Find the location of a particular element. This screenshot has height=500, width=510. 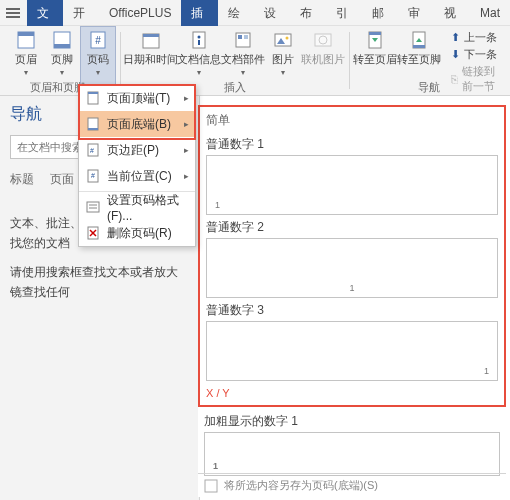

tab-design: 设计 is located at coordinates (272, 13).